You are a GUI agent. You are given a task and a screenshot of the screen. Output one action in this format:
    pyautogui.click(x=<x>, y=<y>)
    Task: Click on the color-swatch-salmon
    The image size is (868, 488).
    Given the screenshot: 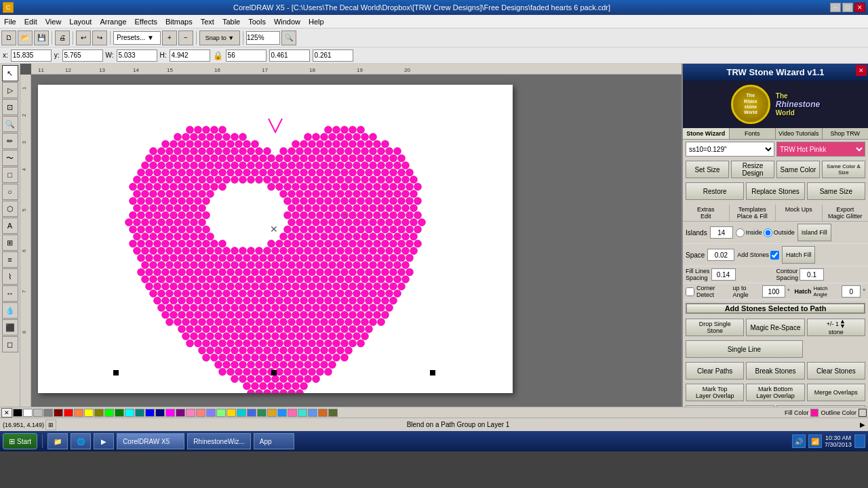 What is the action you would take?
    pyautogui.click(x=201, y=413)
    